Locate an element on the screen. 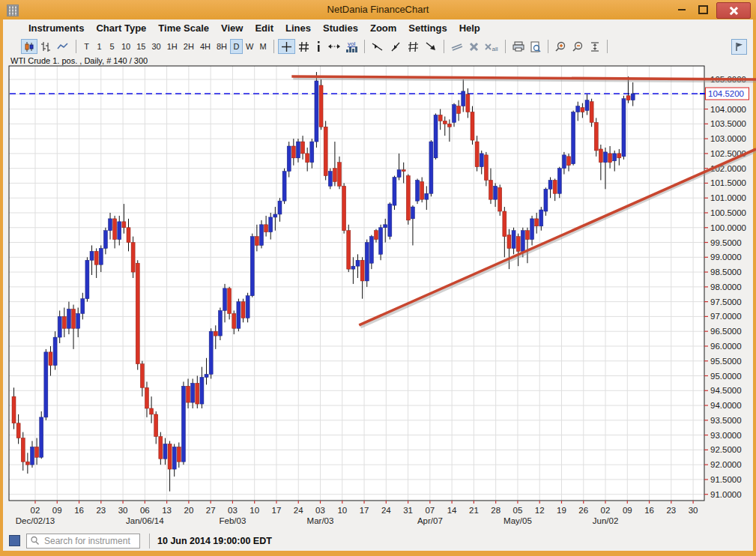  menu-settings: Settings is located at coordinates (427, 28).